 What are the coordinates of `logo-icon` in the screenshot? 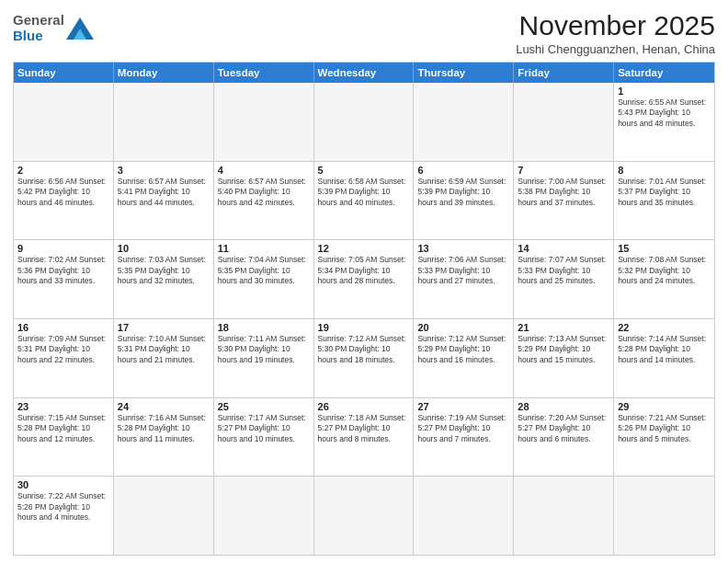 It's located at (80, 29).